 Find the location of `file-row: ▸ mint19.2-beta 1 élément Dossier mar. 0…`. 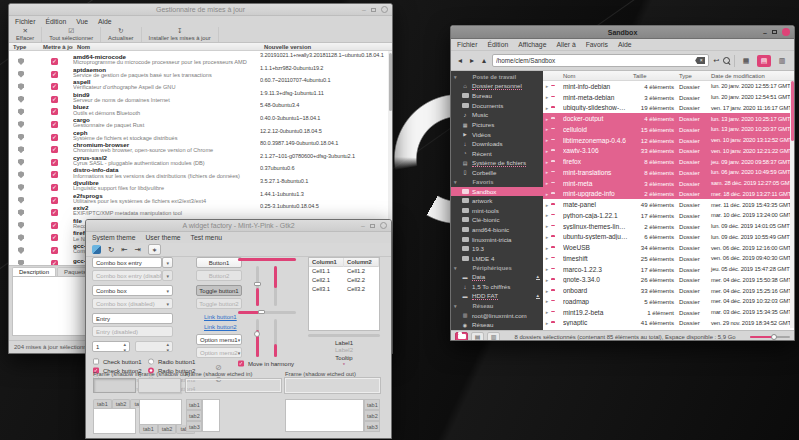

file-row: ▸ mint19.2-beta 1 élément Dossier mar. 0… is located at coordinates (668, 312).